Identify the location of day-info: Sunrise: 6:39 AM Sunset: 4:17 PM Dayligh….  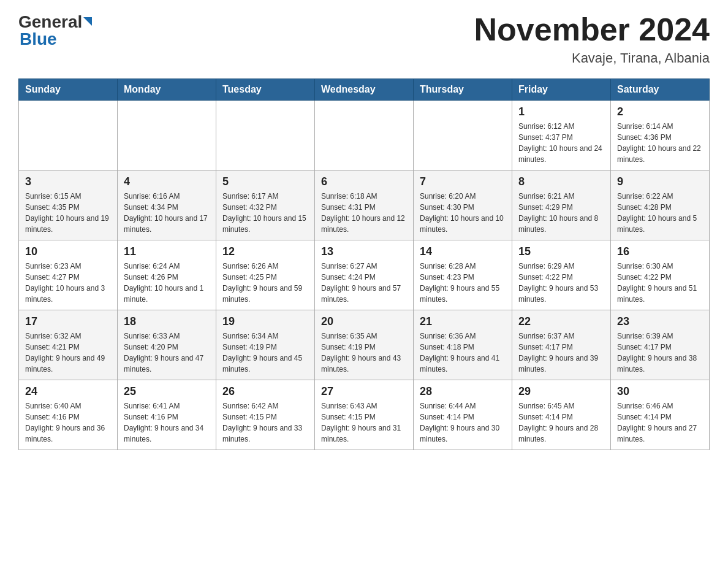
(660, 353).